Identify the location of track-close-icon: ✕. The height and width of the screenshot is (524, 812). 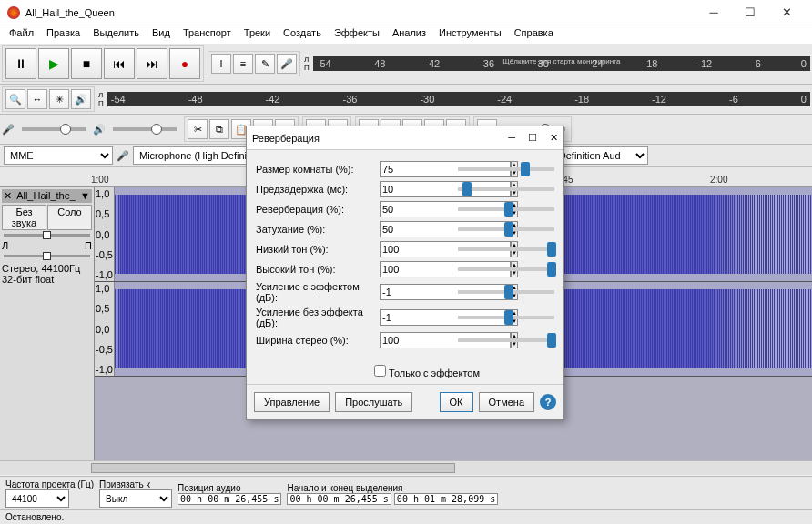
(7, 196).